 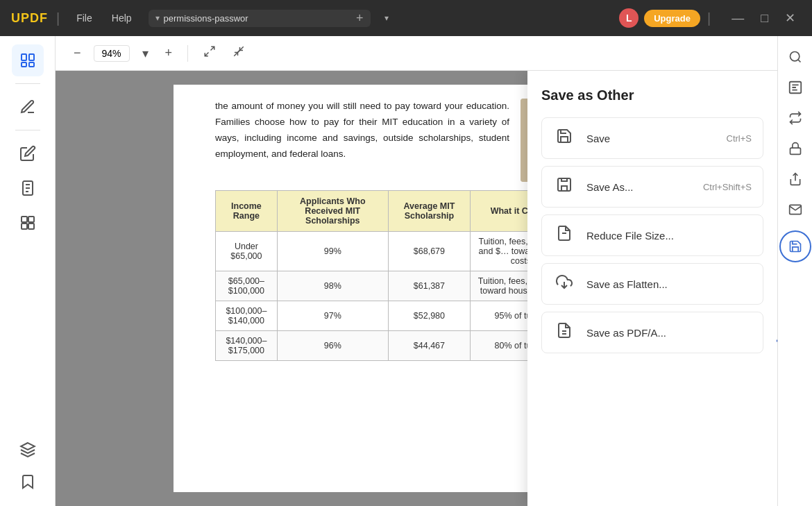 What do you see at coordinates (795, 210) in the screenshot?
I see `email-button` at bounding box center [795, 210].